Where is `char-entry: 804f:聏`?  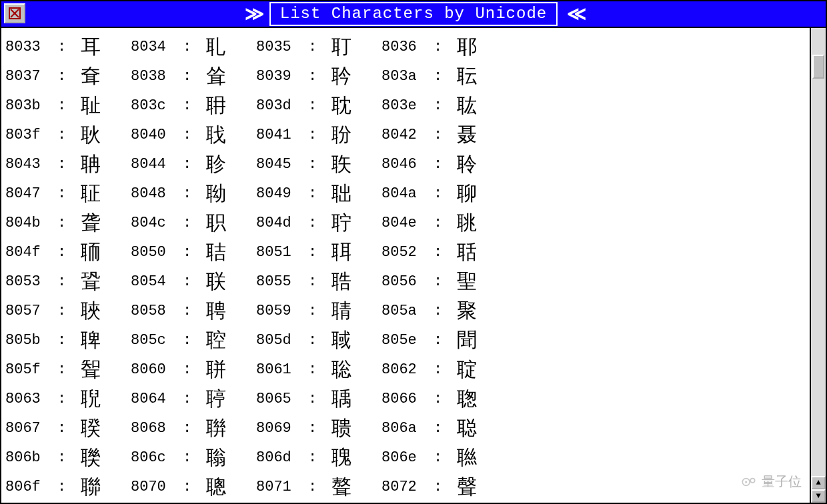 char-entry: 804f:聏 is located at coordinates (68, 252).